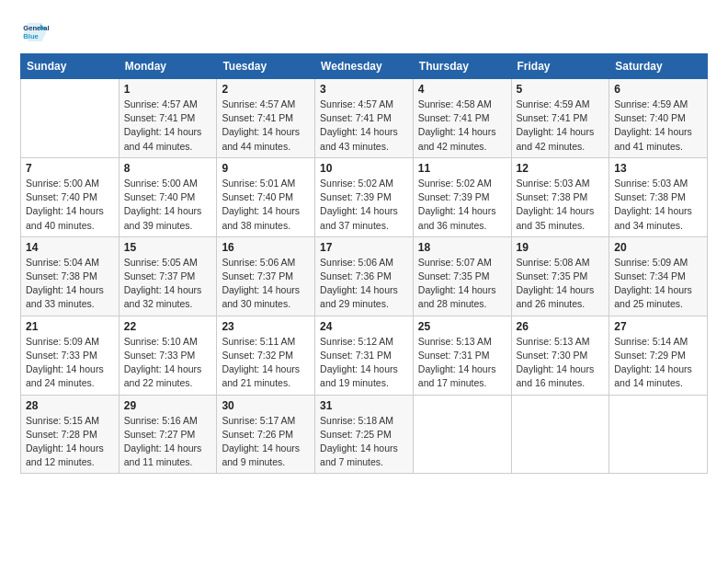  I want to click on day-info: Sunrise: 4:57 AMSunset: 7:41 PMDaylight:…, so click(168, 125).